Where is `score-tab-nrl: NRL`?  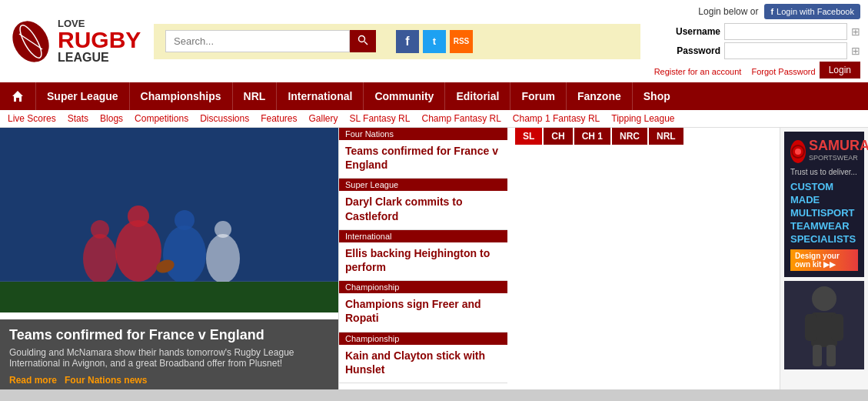
score-tab-nrl: NRL is located at coordinates (666, 136).